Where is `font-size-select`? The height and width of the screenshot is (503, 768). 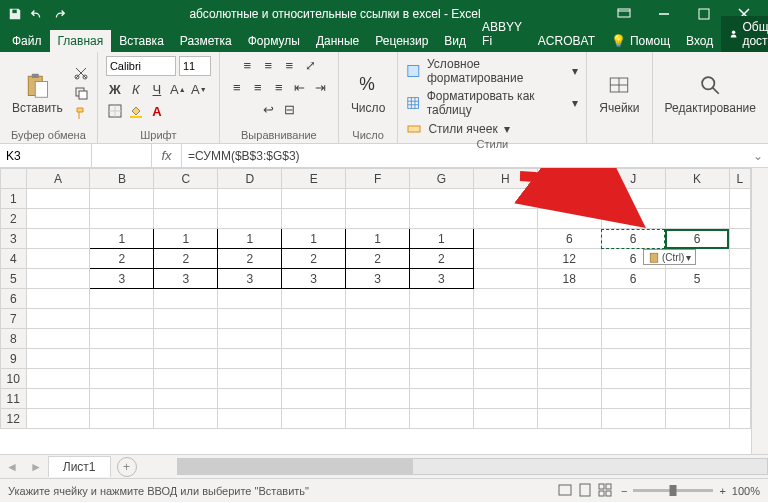
font-size-select is located at coordinates (195, 66).